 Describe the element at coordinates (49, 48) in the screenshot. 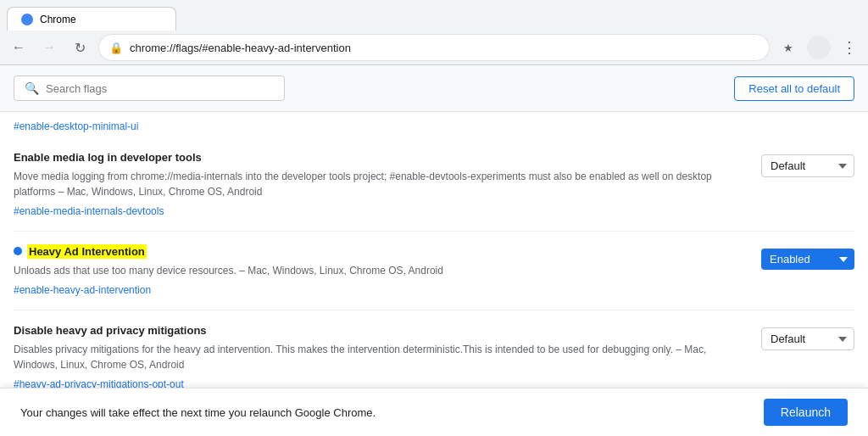

I see `forward-button: →` at that location.